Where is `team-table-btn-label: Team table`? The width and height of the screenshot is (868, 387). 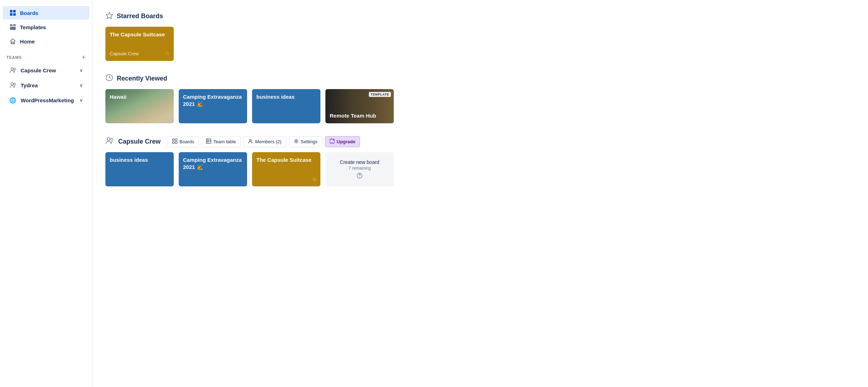
team-table-btn-label: Team table is located at coordinates (225, 142).